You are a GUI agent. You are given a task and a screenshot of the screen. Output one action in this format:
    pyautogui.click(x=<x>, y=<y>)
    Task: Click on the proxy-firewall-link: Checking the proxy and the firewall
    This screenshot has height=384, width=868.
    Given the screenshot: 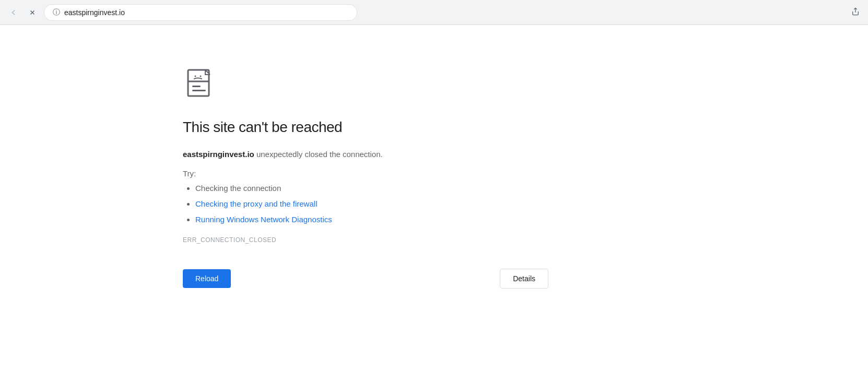 What is the action you would take?
    pyautogui.click(x=256, y=203)
    